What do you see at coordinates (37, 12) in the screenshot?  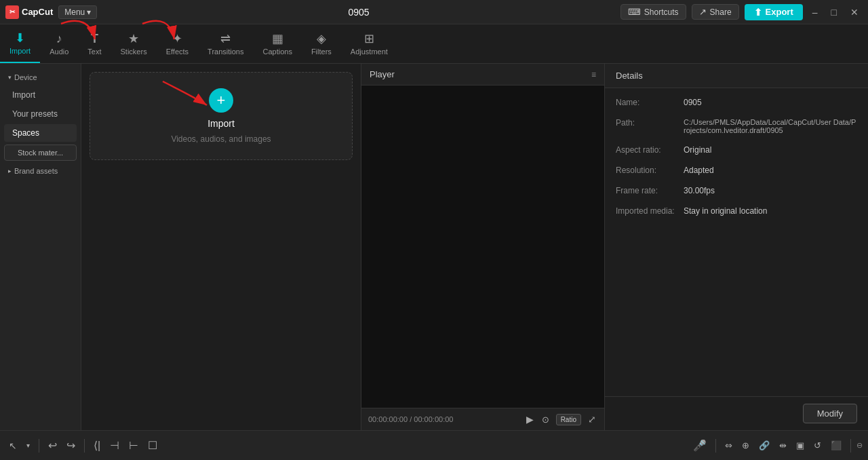 I see `logo-text: CapCut` at bounding box center [37, 12].